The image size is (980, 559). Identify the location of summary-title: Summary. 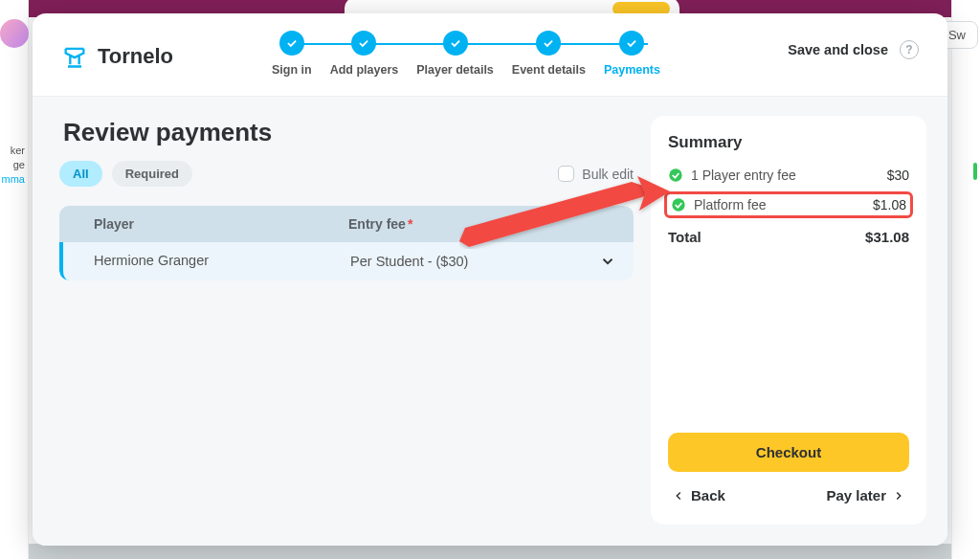
(789, 143).